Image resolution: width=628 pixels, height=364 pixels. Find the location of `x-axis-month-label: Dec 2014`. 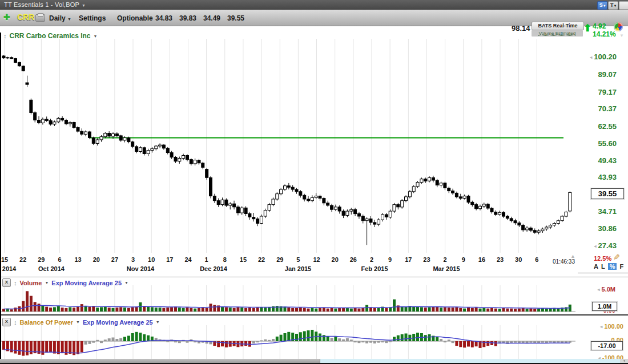

x-axis-month-label: Dec 2014 is located at coordinates (214, 269).